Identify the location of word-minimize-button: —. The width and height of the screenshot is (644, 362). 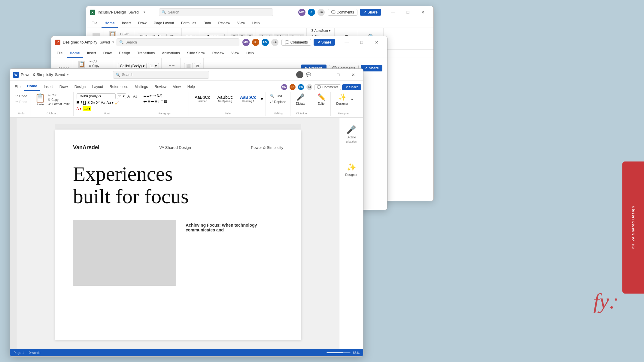
(323, 75).